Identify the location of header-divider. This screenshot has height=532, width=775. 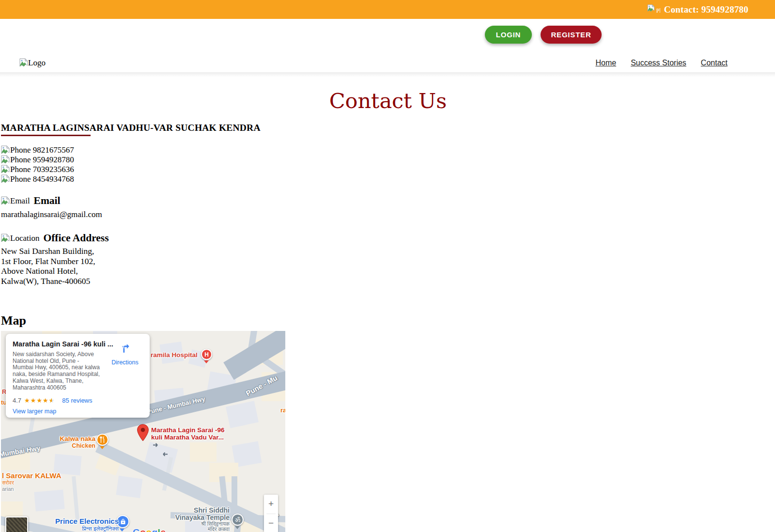
(388, 75).